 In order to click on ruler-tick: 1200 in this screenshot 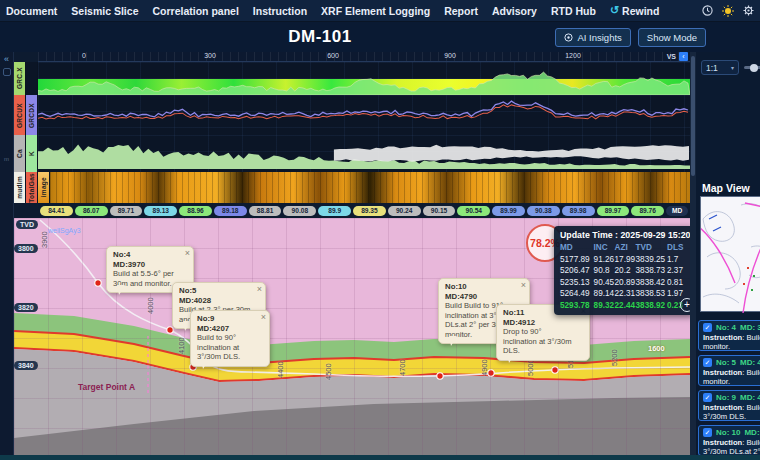, I will do `click(573, 56)`.